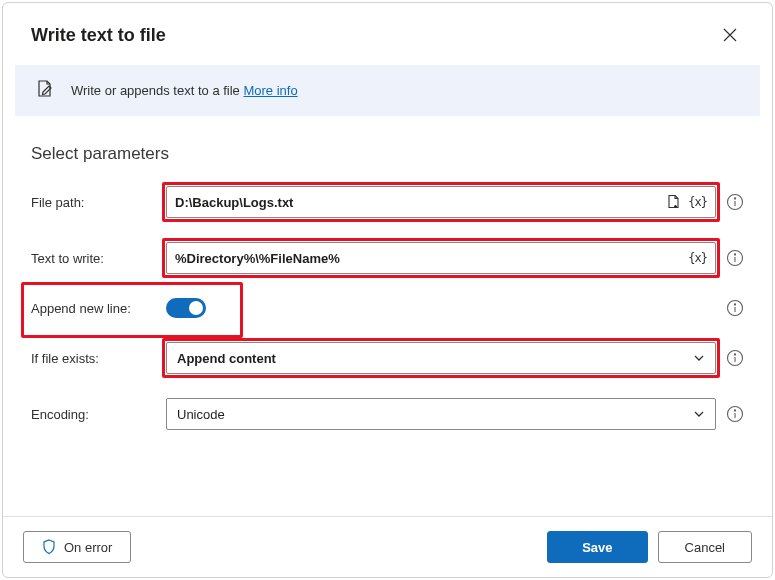 The width and height of the screenshot is (775, 580). What do you see at coordinates (388, 258) in the screenshot?
I see `param-text-to-write: Text to write: %Directory%\%FileName% {x…` at bounding box center [388, 258].